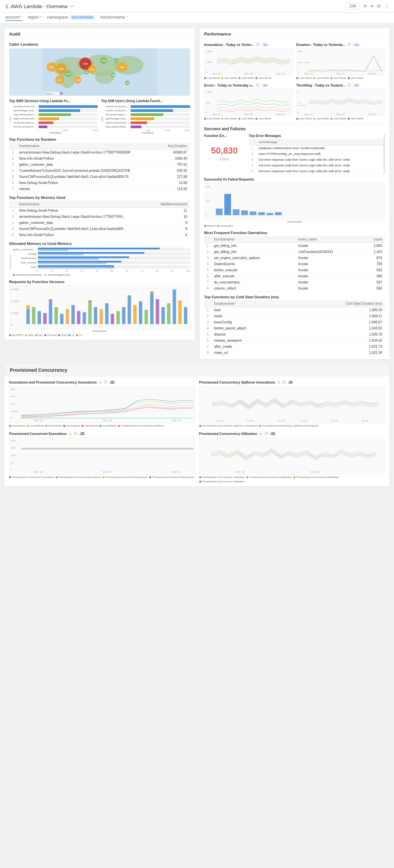 Image resolution: width=394 pixels, height=868 pixels. I want to click on filter-functionname: functionname *, so click(114, 18).